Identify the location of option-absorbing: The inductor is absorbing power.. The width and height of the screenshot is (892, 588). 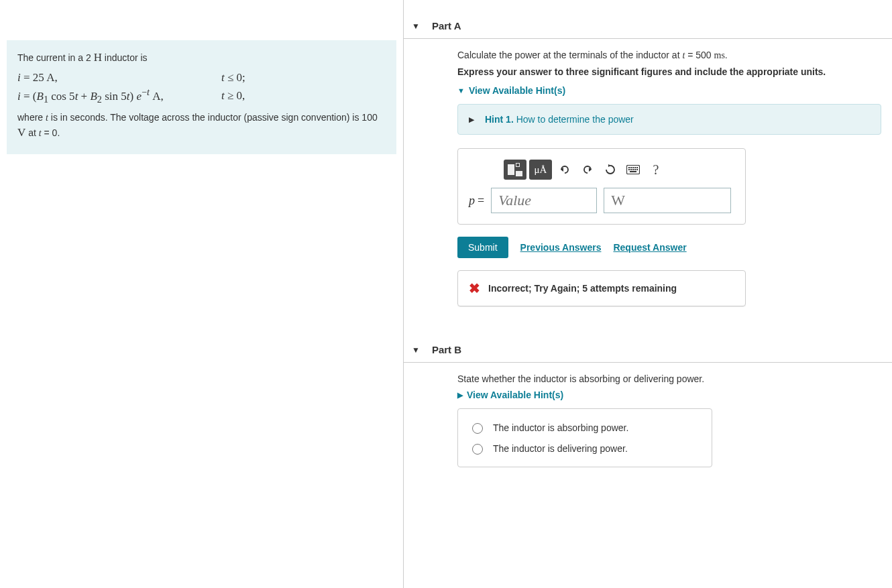
(585, 428).